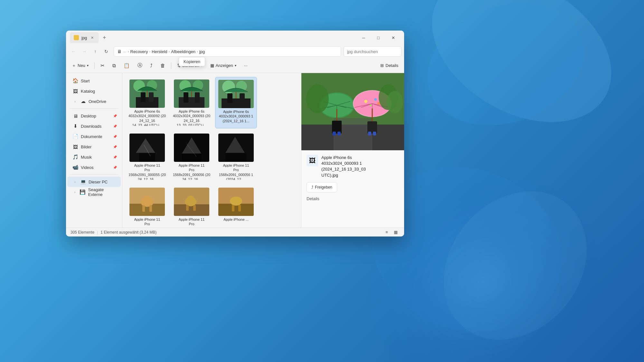 The image size is (644, 362). Describe the element at coordinates (236, 103) in the screenshot. I see `file-item-3: Apple iPhone 6s4032x3024_000093 1(2024_1…` at that location.